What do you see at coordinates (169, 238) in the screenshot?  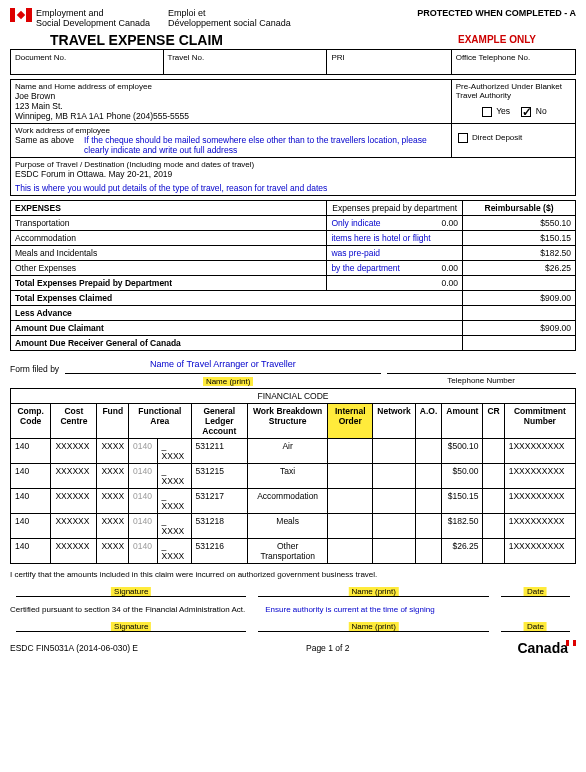 I see `exp-row-1: Accommodation` at bounding box center [169, 238].